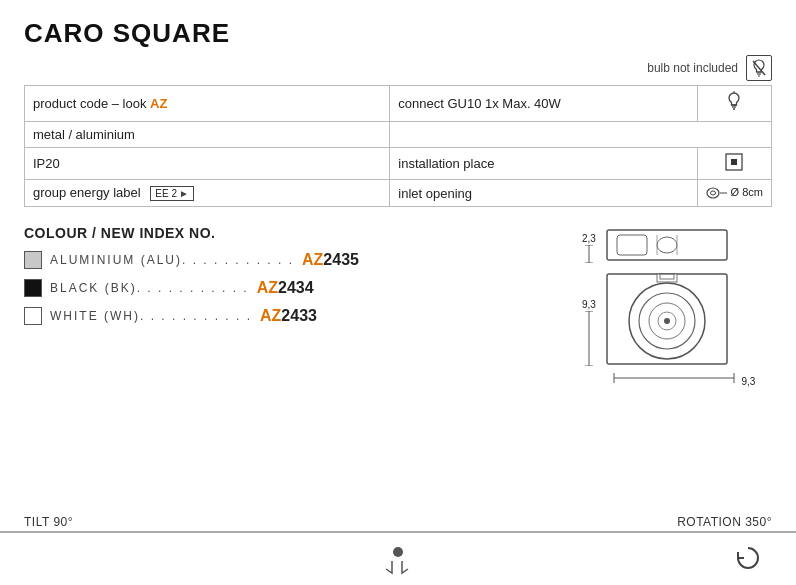 This screenshot has width=796, height=585. I want to click on colour-swatch-white, so click(33, 316).